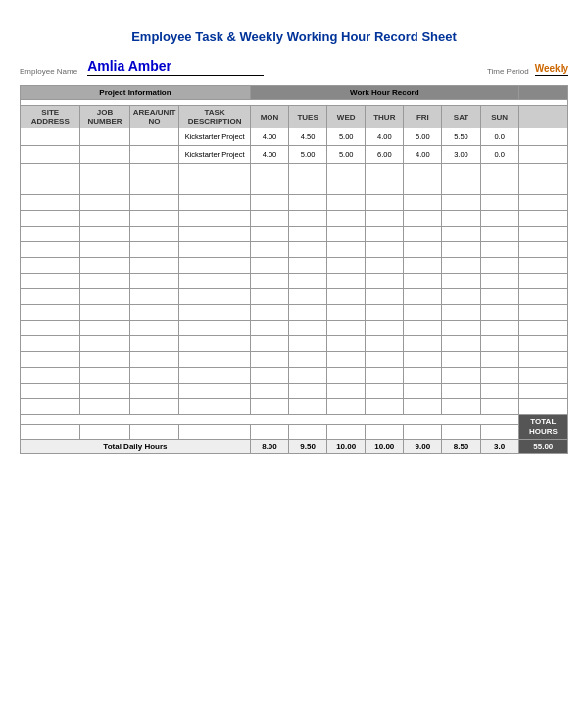  What do you see at coordinates (500, 118) in the screenshot?
I see `col-sun: SUN` at bounding box center [500, 118].